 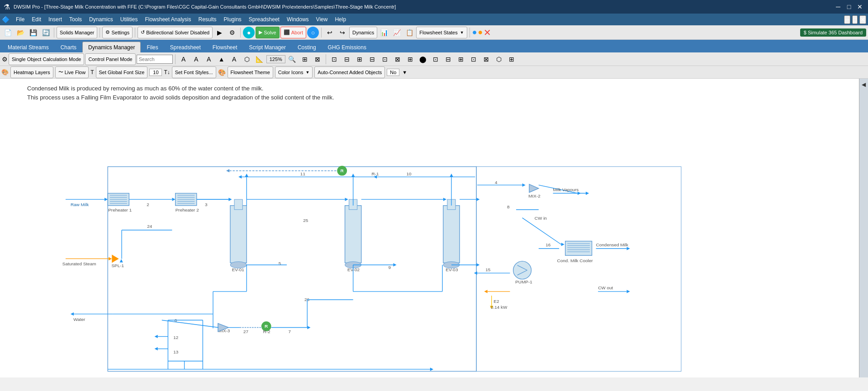 I want to click on tb2-btn20: ⊠, so click(x=486, y=59).